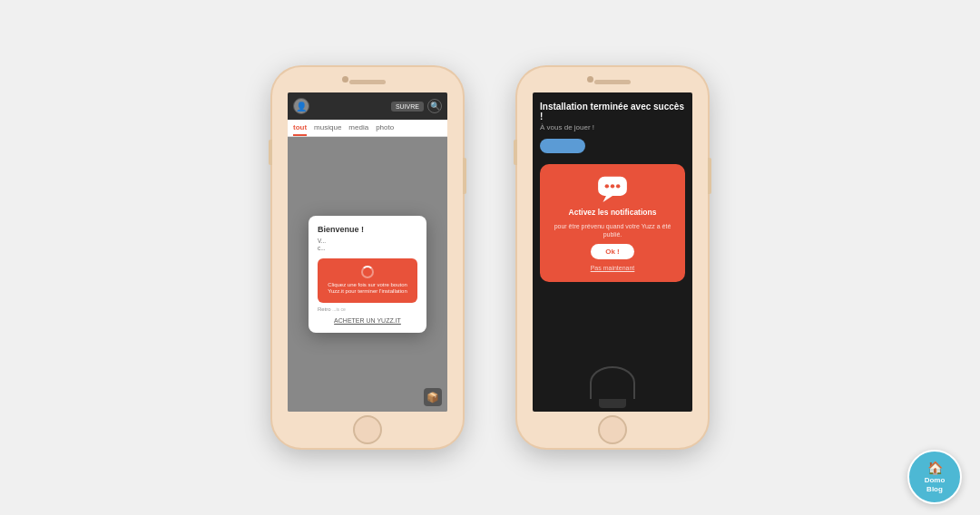 This screenshot has width=980, height=515. What do you see at coordinates (935, 468) in the screenshot?
I see `domo-house-icon: 🏠` at bounding box center [935, 468].